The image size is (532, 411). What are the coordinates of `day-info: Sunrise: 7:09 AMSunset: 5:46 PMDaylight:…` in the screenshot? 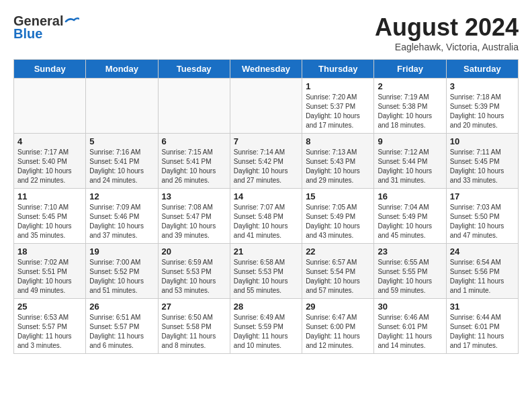 It's located at (122, 222).